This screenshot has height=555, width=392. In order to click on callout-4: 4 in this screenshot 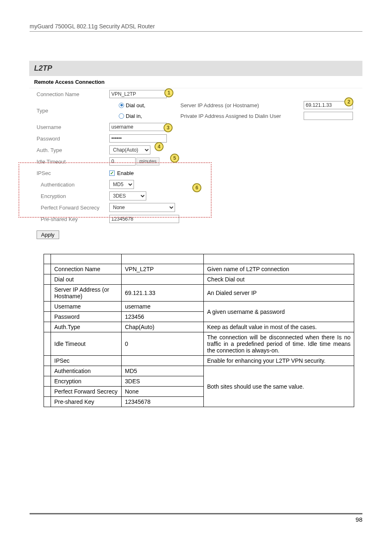, I will do `click(159, 147)`.